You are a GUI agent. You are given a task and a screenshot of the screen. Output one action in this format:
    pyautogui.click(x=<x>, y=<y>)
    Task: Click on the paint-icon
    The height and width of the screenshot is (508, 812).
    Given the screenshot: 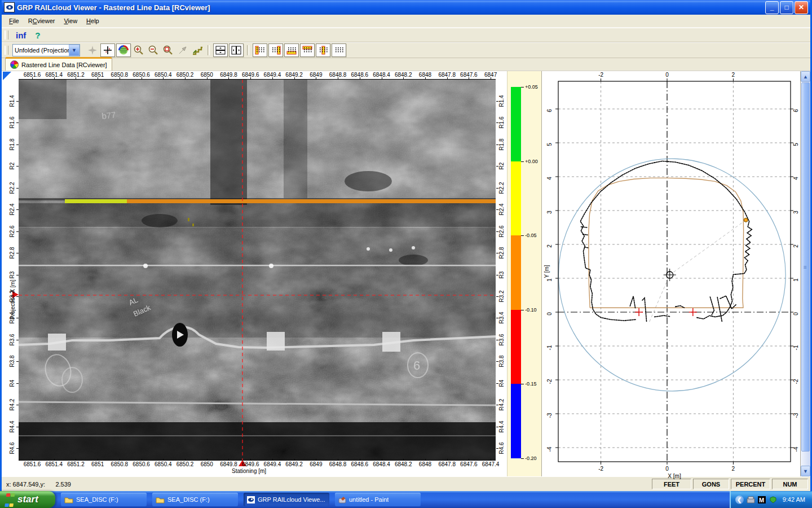 What is the action you would take?
    pyautogui.click(x=342, y=500)
    